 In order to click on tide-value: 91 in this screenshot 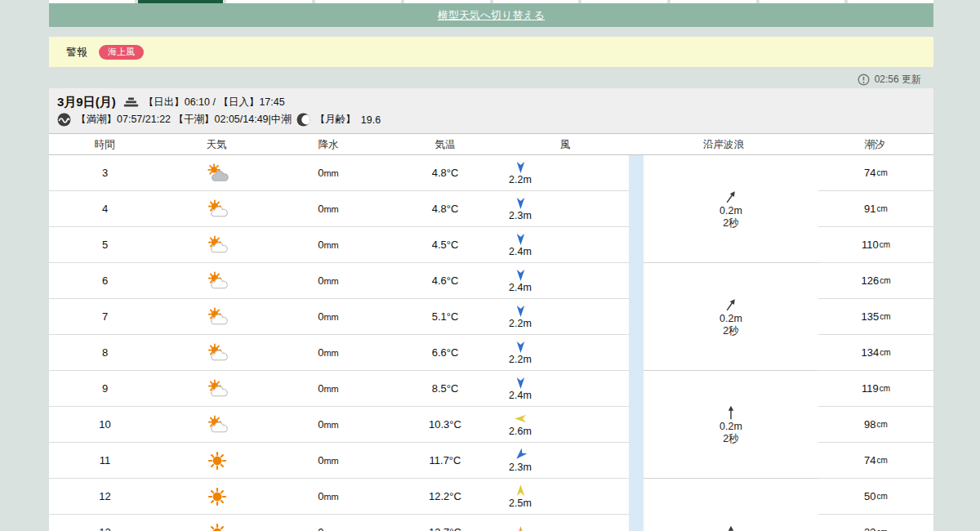, I will do `click(870, 209)`.